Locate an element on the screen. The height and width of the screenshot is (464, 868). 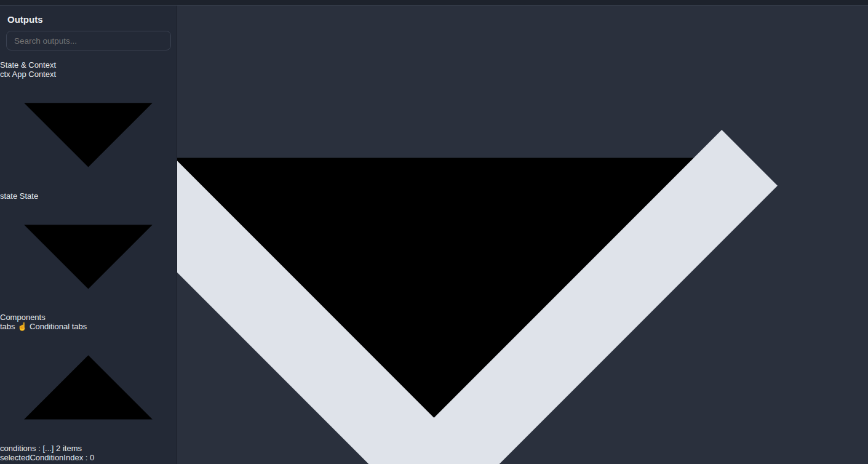
ctx-badge: ctx is located at coordinates (5, 74).